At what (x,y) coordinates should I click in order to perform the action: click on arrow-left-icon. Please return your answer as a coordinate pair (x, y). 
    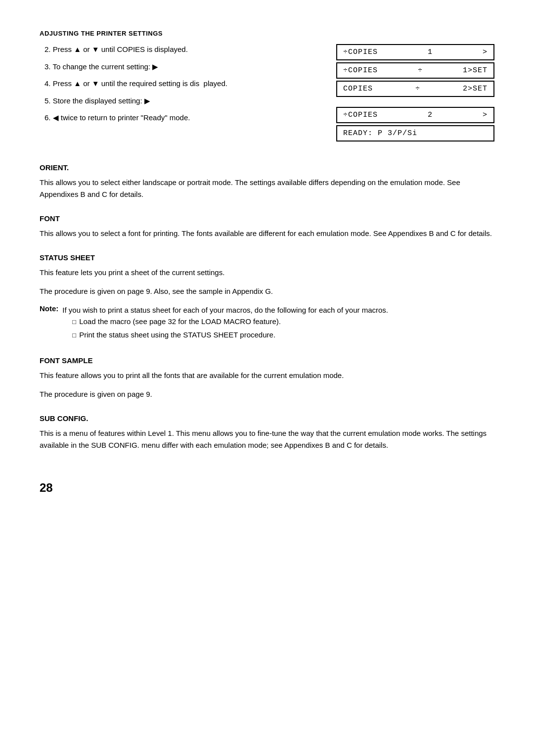
    Looking at the image, I should click on (56, 118).